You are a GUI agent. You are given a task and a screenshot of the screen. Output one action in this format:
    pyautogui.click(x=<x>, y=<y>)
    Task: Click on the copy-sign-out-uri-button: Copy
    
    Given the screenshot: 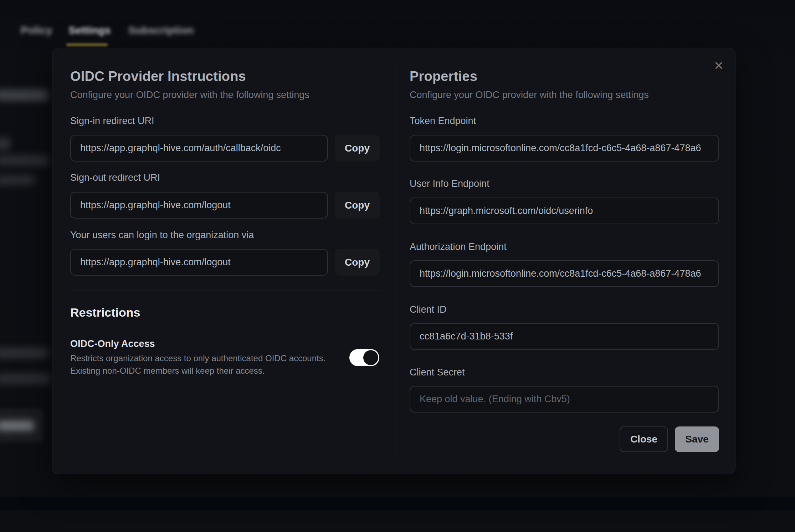 What is the action you would take?
    pyautogui.click(x=357, y=205)
    